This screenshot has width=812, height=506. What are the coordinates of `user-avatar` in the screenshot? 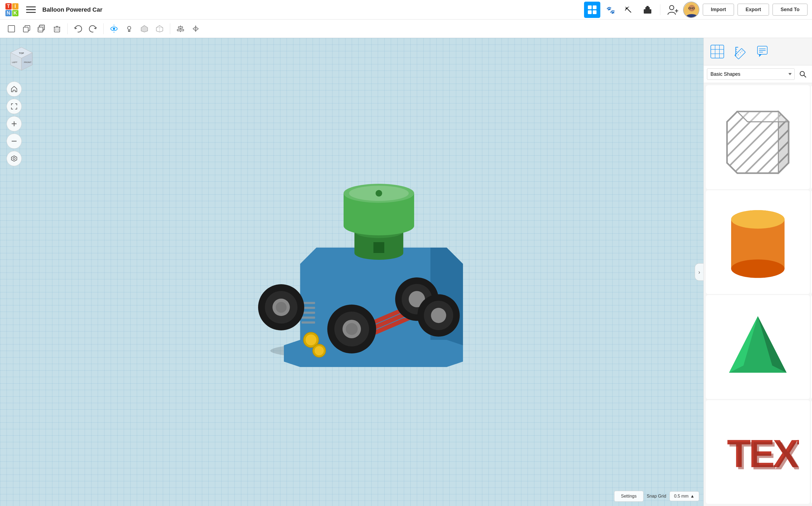 It's located at (691, 10).